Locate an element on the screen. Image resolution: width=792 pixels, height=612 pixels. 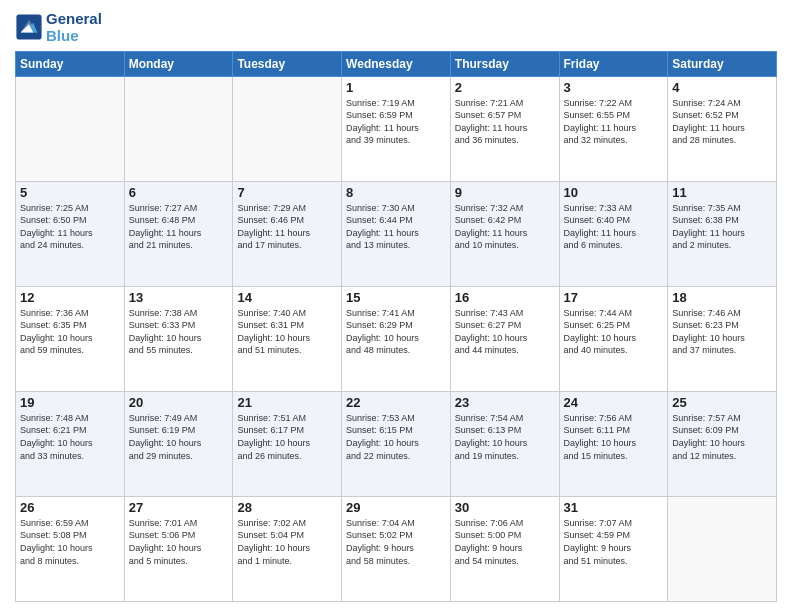
day-cell: 12Sunrise: 7:36 AM Sunset: 6:35 PM Dayli… is located at coordinates (70, 338).